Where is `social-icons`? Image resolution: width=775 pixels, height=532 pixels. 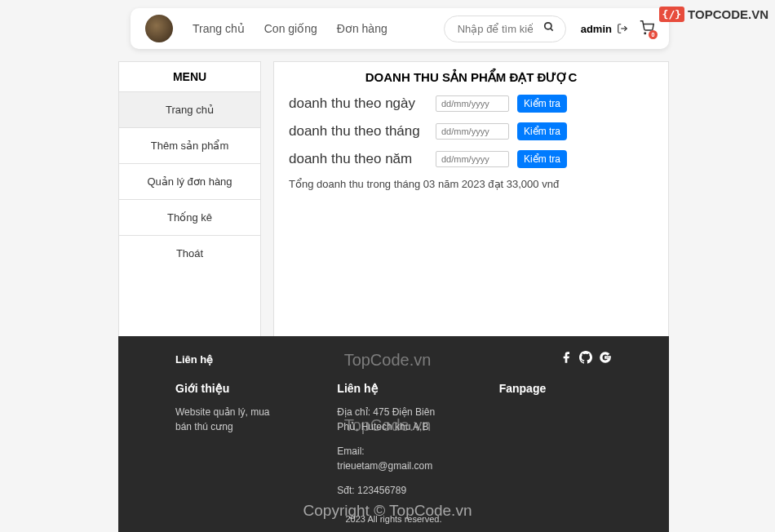 social-icons is located at coordinates (586, 359).